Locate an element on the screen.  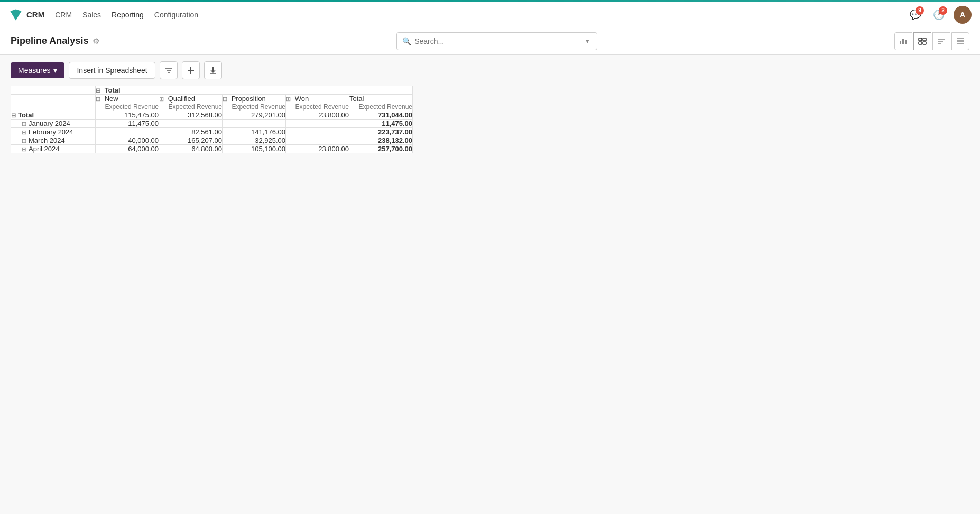
search-input is located at coordinates (497, 41).